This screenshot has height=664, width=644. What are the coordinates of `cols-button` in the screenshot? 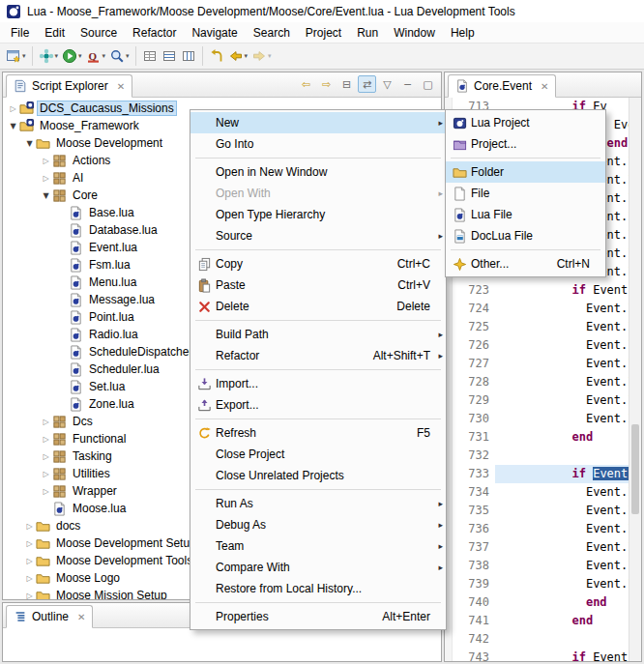 It's located at (189, 56).